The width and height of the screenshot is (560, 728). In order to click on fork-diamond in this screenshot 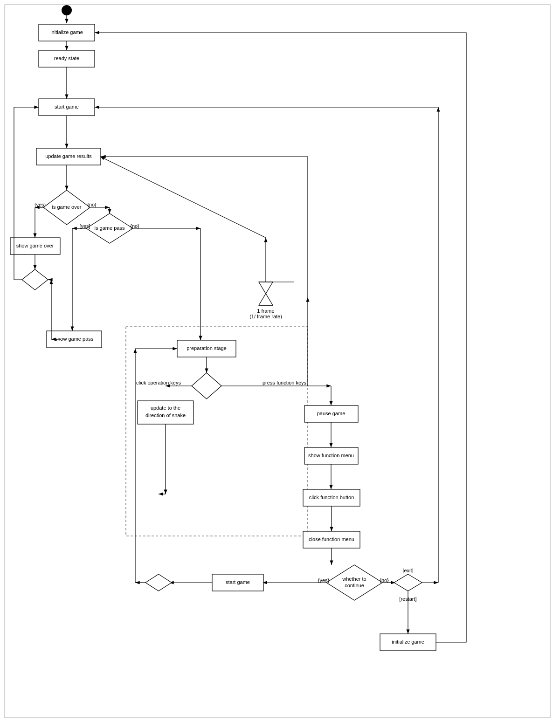, I will do `click(207, 386)`.